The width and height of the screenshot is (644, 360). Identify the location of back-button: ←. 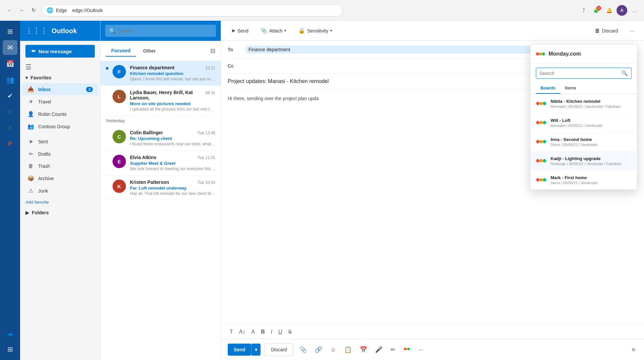
(9, 10).